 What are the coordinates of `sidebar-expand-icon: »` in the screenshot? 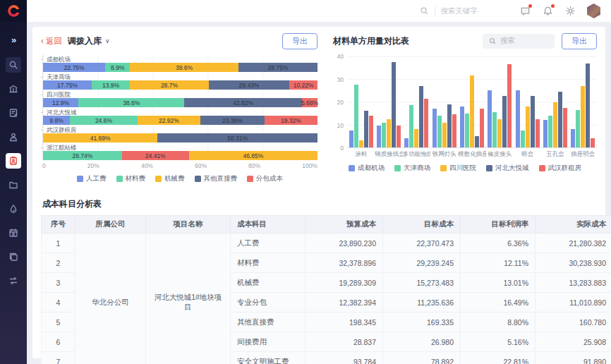 It's located at (13, 40).